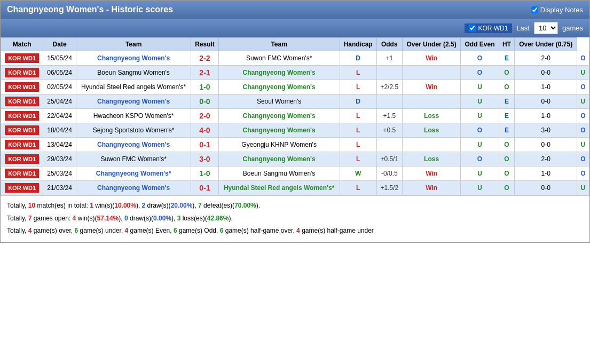 The height and width of the screenshot is (364, 590). Describe the element at coordinates (535, 10) in the screenshot. I see `display-notes-checkbox` at that location.